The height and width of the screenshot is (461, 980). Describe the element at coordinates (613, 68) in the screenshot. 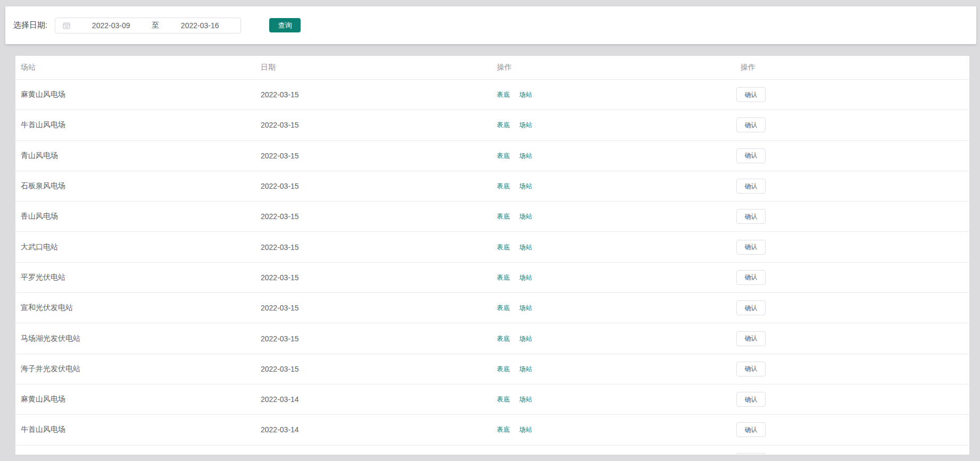

I see `header-operation-links: 操作` at that location.